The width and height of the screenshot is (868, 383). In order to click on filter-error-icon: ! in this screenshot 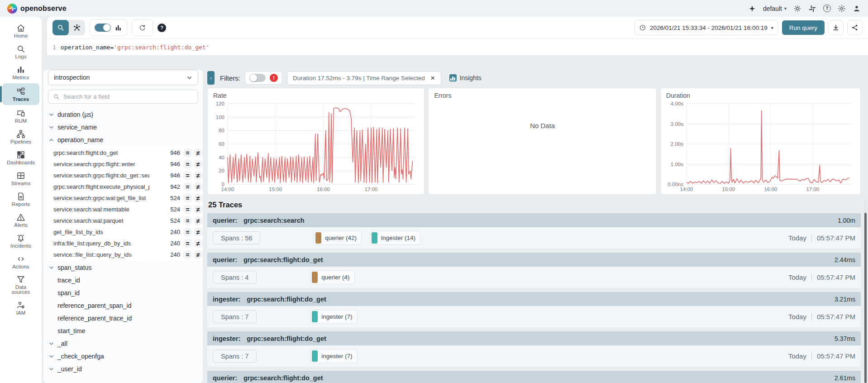, I will do `click(274, 78)`.